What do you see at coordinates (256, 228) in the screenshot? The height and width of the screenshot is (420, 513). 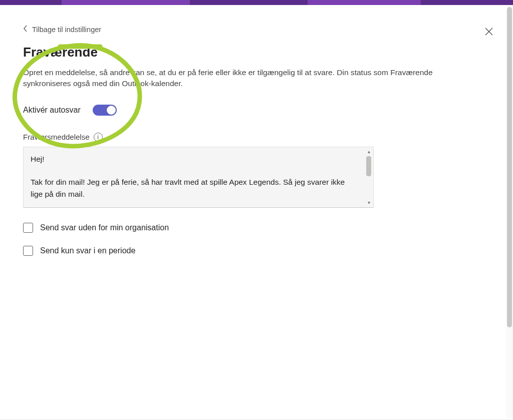 I see `option-outside-org: Send svar uden for min organisation` at bounding box center [256, 228].